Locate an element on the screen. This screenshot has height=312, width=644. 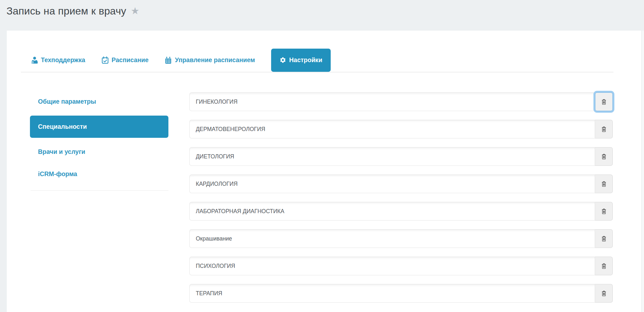
tab-schedule: Расписание is located at coordinates (125, 60).